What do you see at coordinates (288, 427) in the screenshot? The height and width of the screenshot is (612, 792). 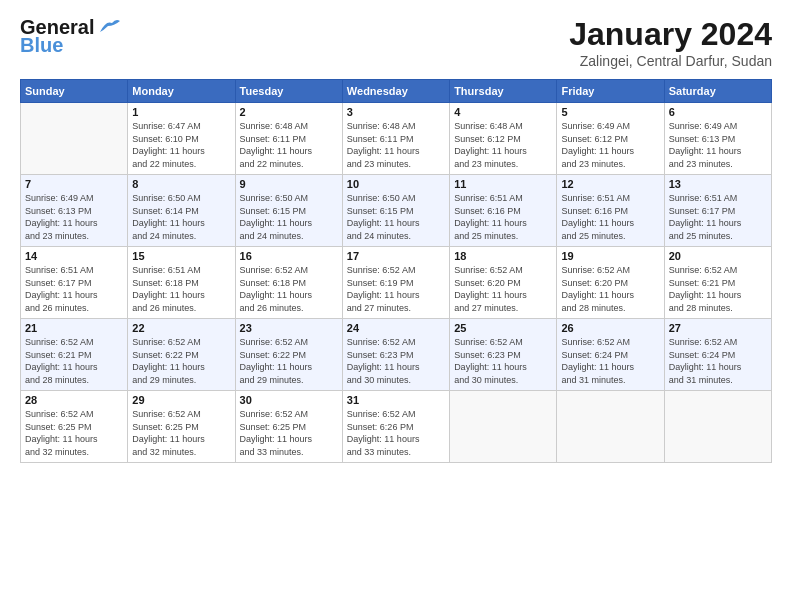 I see `calendar-cell: 30Sunrise: 6:52 AM Sunset: 6:25 PM Dayli…` at bounding box center [288, 427].